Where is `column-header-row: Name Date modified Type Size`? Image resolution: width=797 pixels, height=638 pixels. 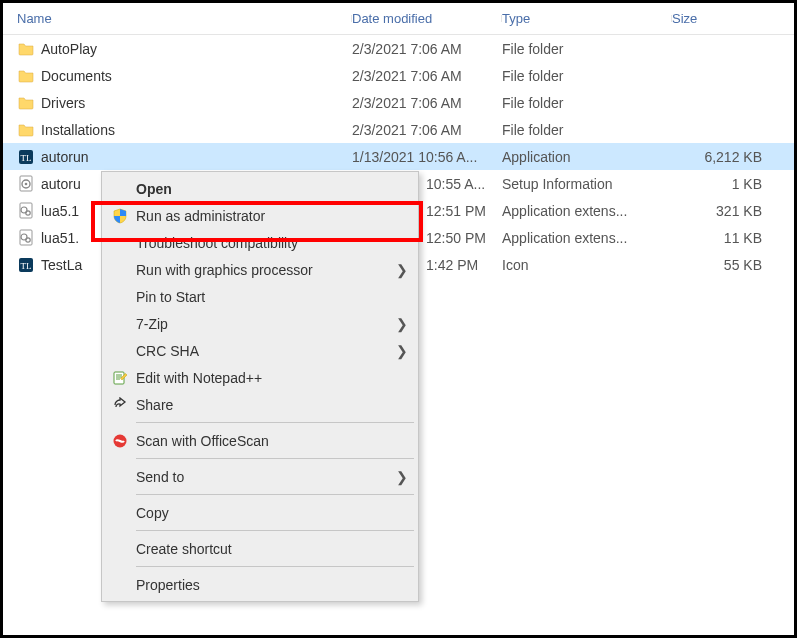 column-header-row: Name Date modified Type Size is located at coordinates (398, 19).